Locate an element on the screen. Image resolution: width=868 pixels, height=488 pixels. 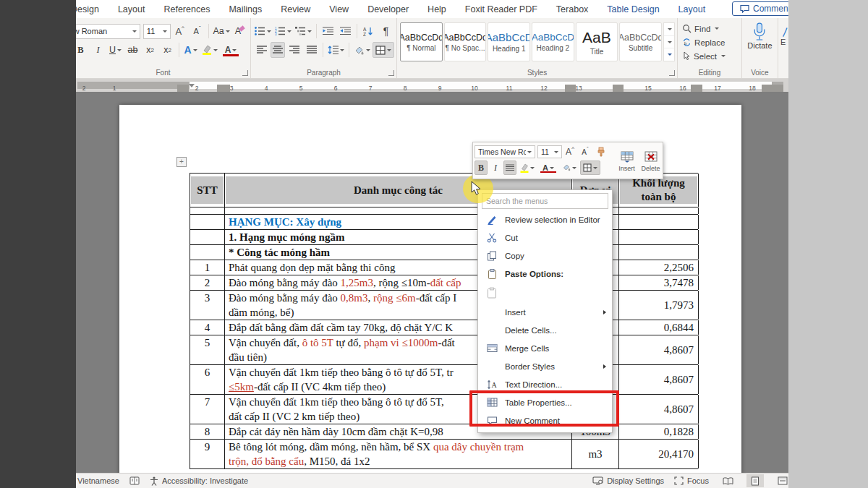
cell-unit: m3 is located at coordinates (596, 454).